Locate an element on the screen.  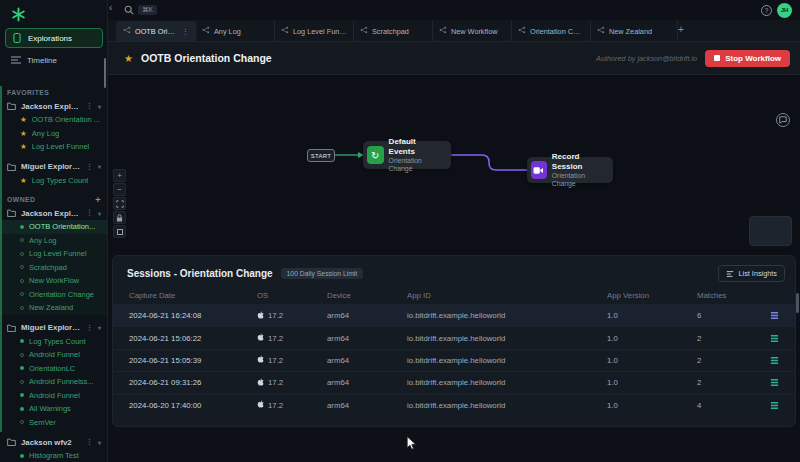
table-row: 2024-06-21 16:24:08 17.2 arm64 io.bitdri… is located at coordinates (454, 315).